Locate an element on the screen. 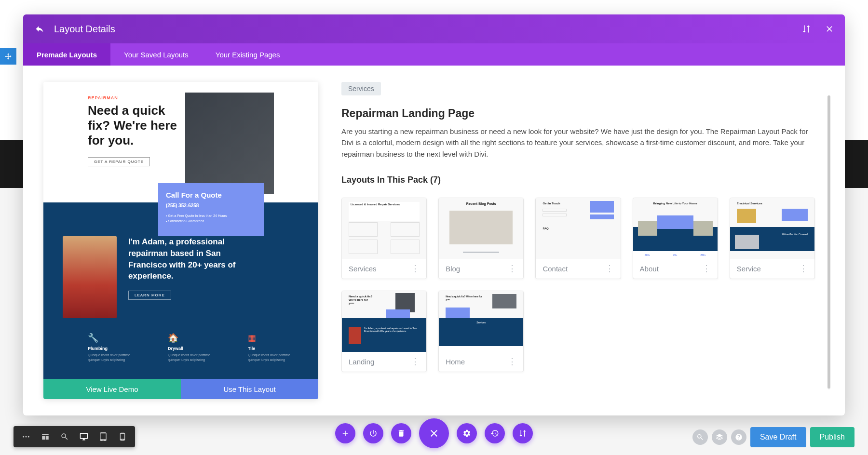 The height and width of the screenshot is (455, 868). tab-your-saved-layouts: Your Saved Layouts is located at coordinates (156, 54).